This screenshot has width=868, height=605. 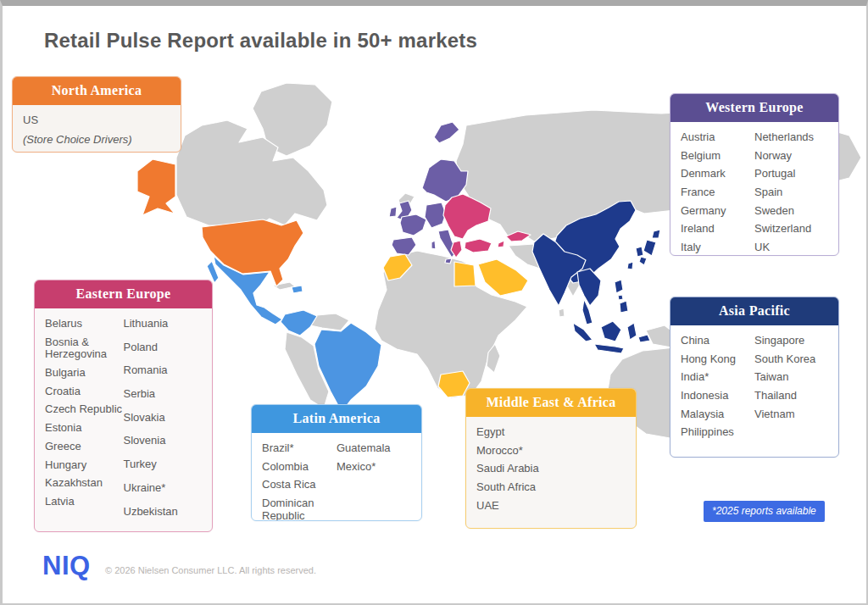 What do you see at coordinates (754, 312) in the screenshot?
I see `region-header-asia-pacific: Asia Pacific` at bounding box center [754, 312].